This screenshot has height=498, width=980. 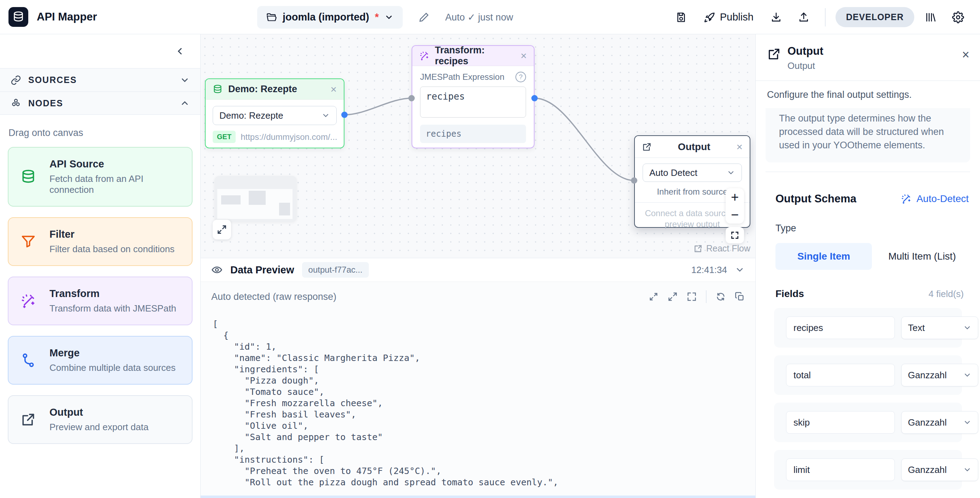 I want to click on panel-title: Output, so click(x=806, y=51).